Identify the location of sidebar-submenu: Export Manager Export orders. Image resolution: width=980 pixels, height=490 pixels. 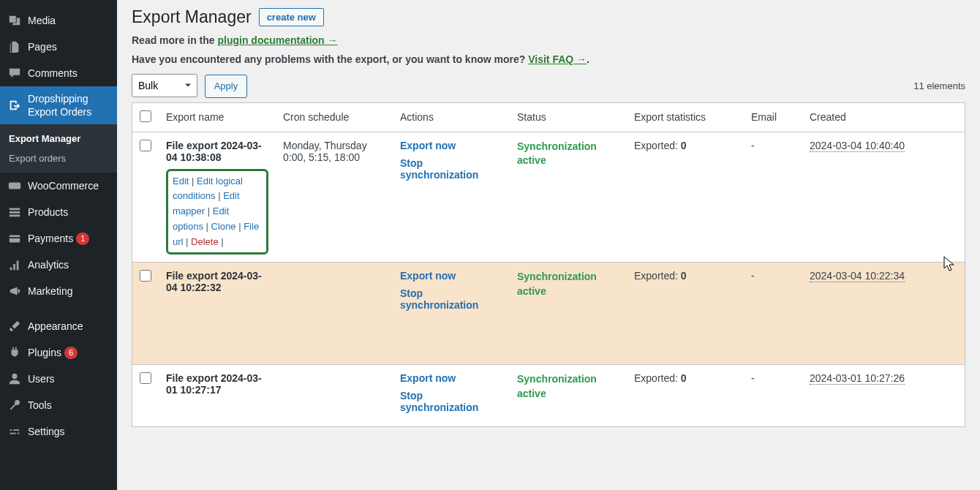
(59, 148).